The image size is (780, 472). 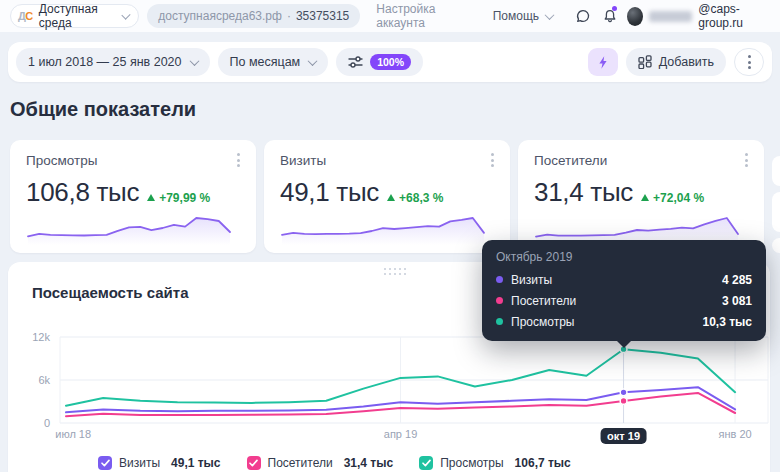 I want to click on tooltip-label: Просмотры, so click(x=542, y=322).